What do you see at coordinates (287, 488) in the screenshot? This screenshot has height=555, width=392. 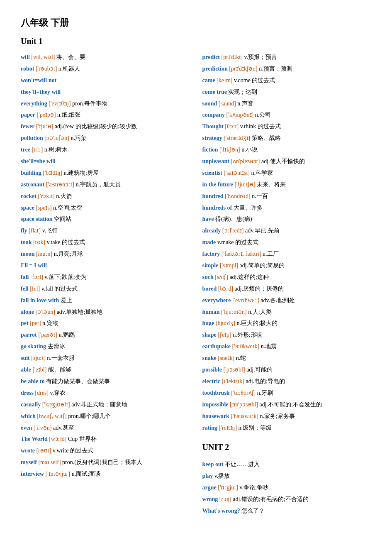 I see `list-item: argue ['ɑːgjuː] v.争论;争吵` at bounding box center [287, 488].